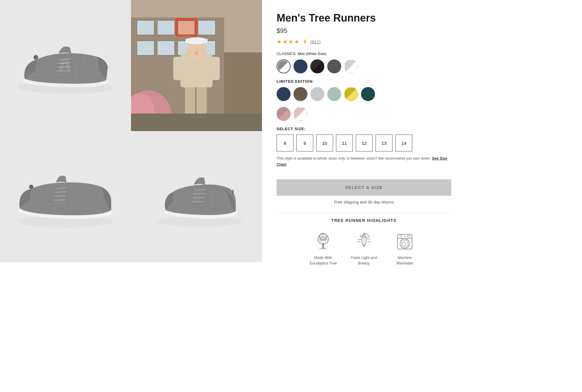 Image resolution: width=582 pixels, height=392 pixels. What do you see at coordinates (364, 188) in the screenshot?
I see `add-to-cart-button: SELECT A SIZE` at bounding box center [364, 188].